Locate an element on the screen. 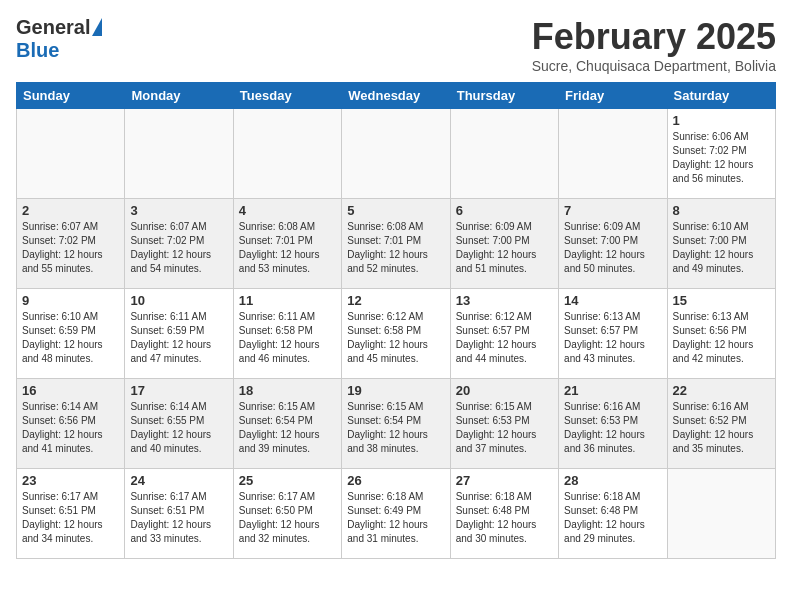 This screenshot has height=612, width=792. day-number: 23 is located at coordinates (70, 480).